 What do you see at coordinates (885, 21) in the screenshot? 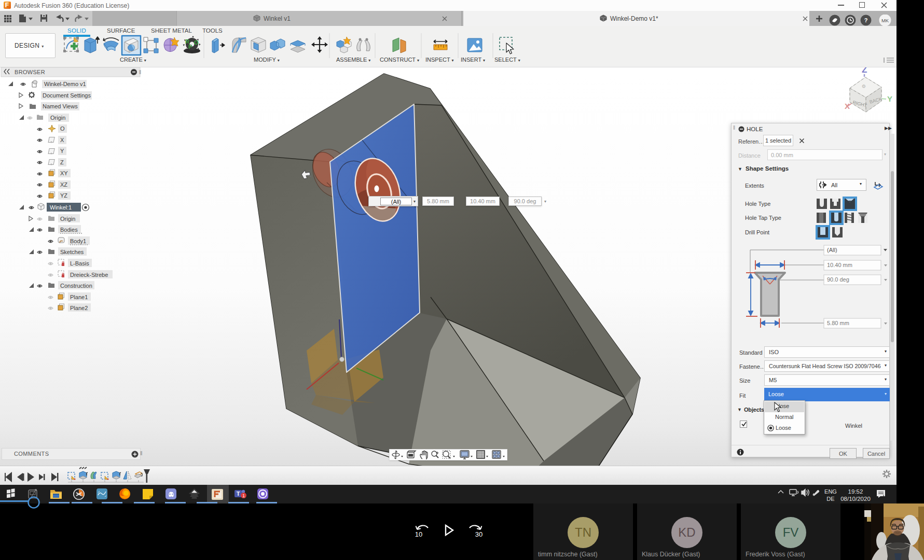
I see `svg-text: MK` at bounding box center [885, 21].